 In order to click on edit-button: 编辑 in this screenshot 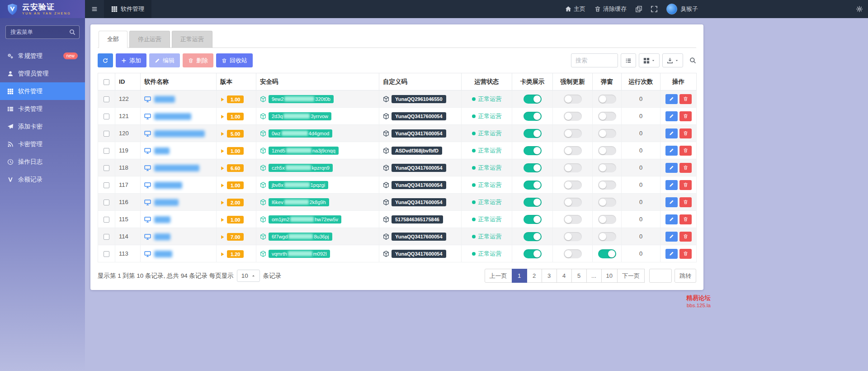, I will do `click(165, 61)`.